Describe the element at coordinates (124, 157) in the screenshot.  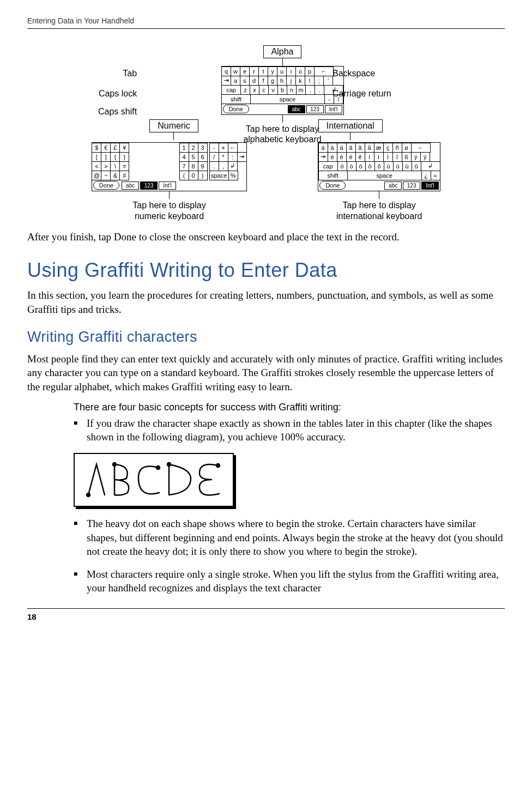
I see `key: }` at that location.